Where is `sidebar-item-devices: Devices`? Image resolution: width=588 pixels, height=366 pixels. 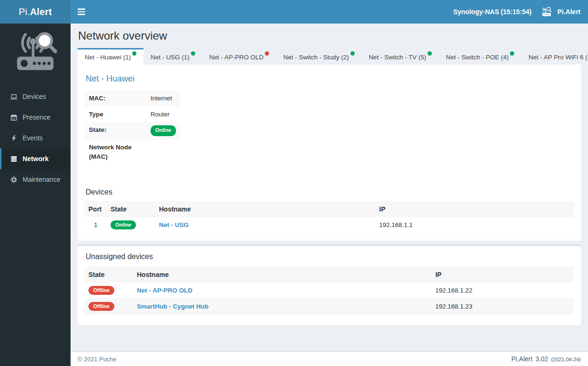
sidebar-item-devices: Devices is located at coordinates (35, 97).